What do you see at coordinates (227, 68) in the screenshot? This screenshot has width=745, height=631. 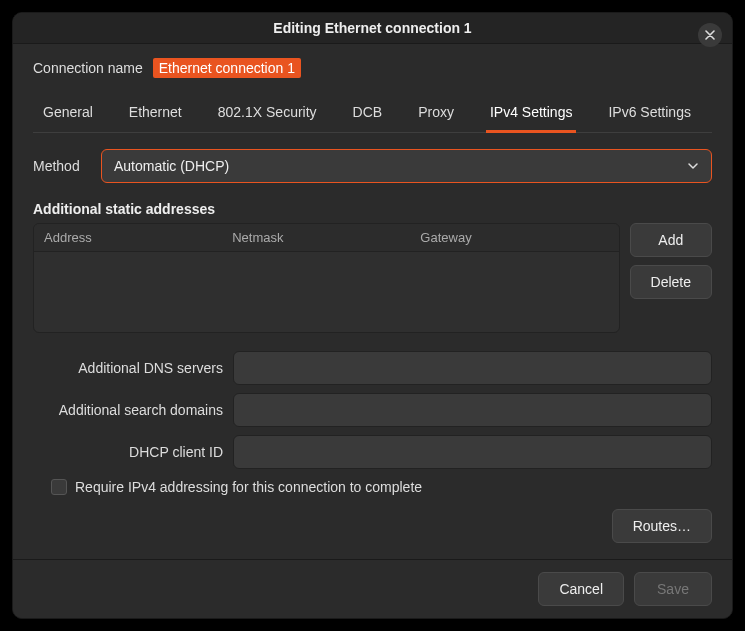 I see `connection-name-value: Ethernet connection 1` at bounding box center [227, 68].